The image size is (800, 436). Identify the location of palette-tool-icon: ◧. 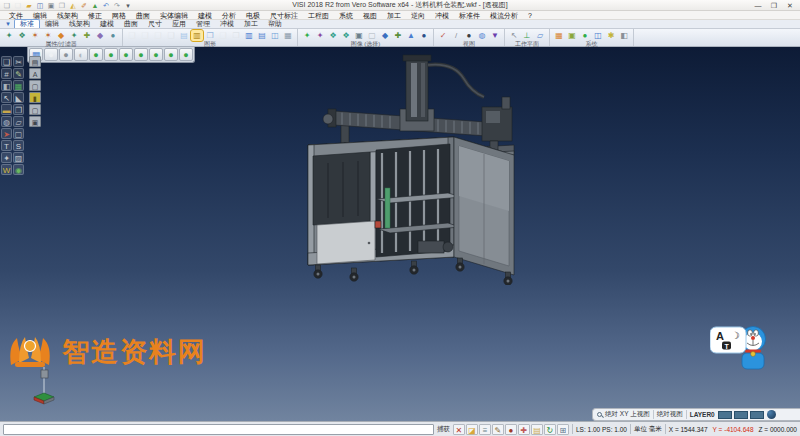
(6, 86).